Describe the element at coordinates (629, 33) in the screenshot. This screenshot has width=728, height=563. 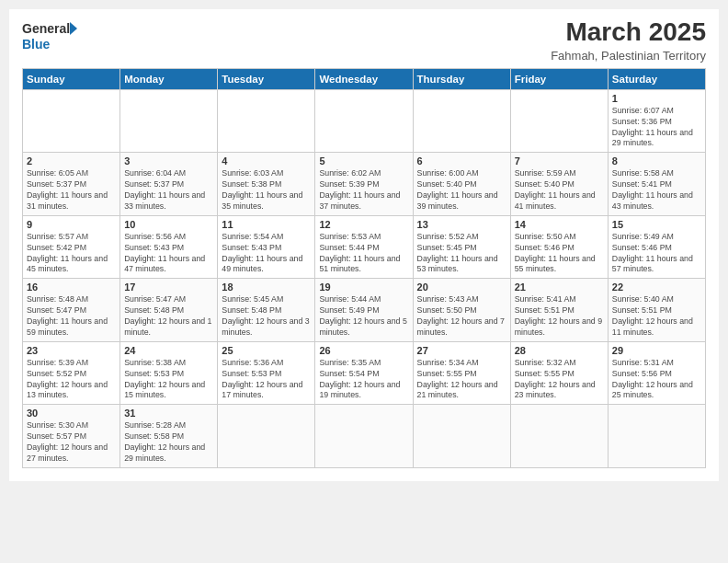
I see `main-title: March 2025` at that location.